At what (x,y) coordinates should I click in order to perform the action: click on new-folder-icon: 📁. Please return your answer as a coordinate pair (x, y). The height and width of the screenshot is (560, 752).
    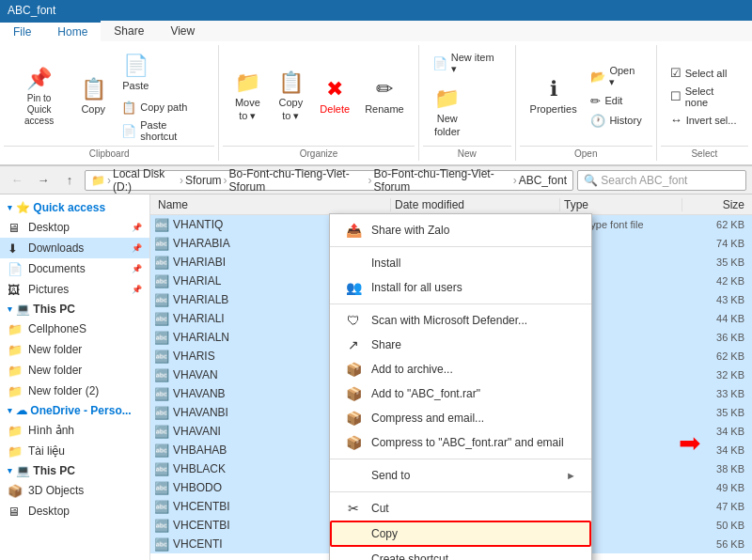
    Looking at the image, I should click on (447, 99).